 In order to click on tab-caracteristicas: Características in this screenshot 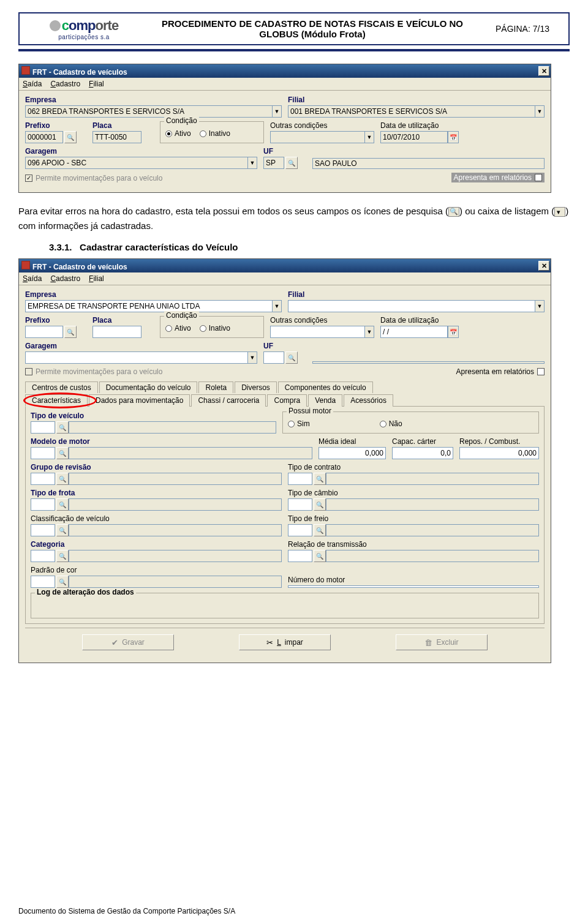, I will do `click(56, 400)`.